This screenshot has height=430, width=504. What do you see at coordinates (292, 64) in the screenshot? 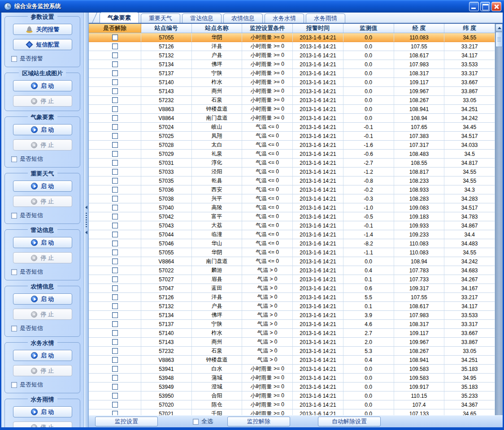
I see `table-row: 57134佛坪小时雨量 >= 0 2013-1-6 14:210.0107.98…` at bounding box center [292, 64].